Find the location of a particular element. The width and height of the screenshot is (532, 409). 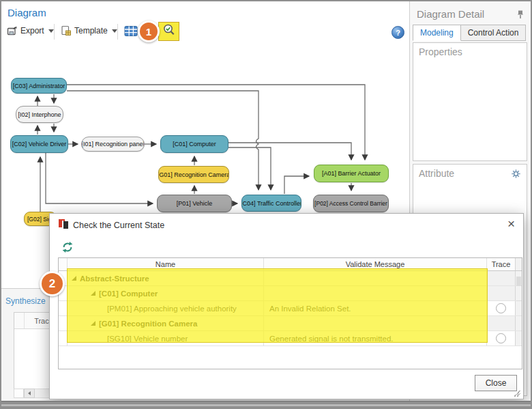

export-save-icon is located at coordinates (12, 31).